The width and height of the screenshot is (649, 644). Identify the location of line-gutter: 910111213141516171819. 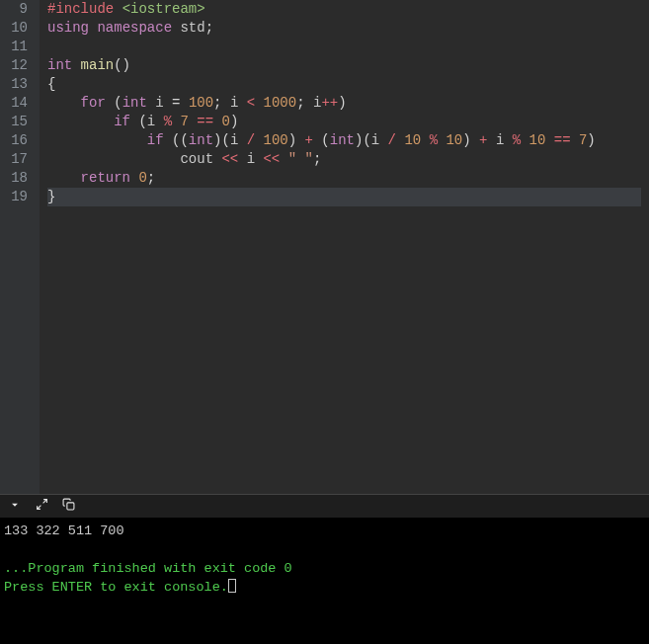
(20, 247).